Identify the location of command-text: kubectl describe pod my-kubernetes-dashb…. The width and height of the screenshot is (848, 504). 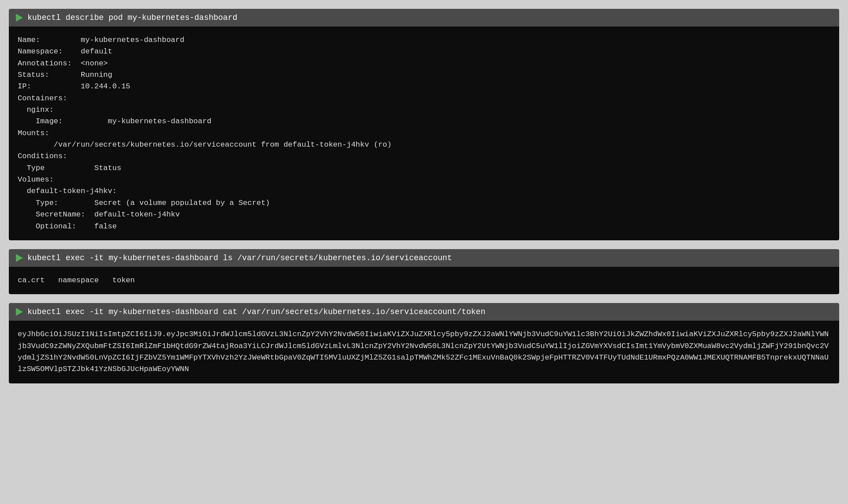
(132, 18).